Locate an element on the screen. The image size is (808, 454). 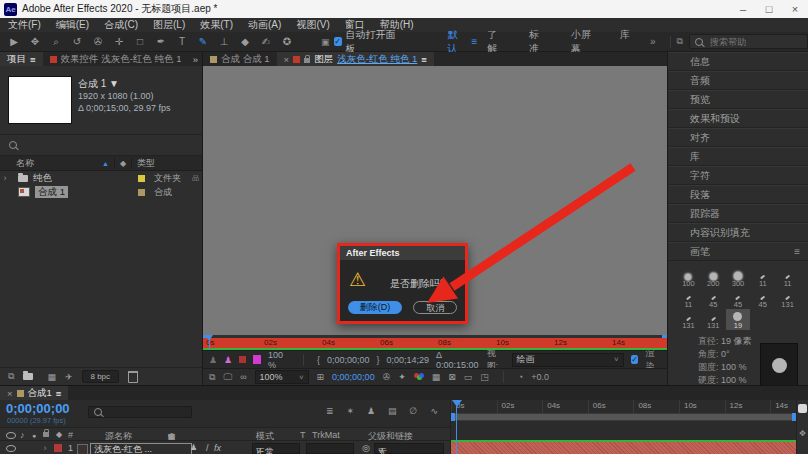
panel-header: 字符 is located at coordinates (738, 176).